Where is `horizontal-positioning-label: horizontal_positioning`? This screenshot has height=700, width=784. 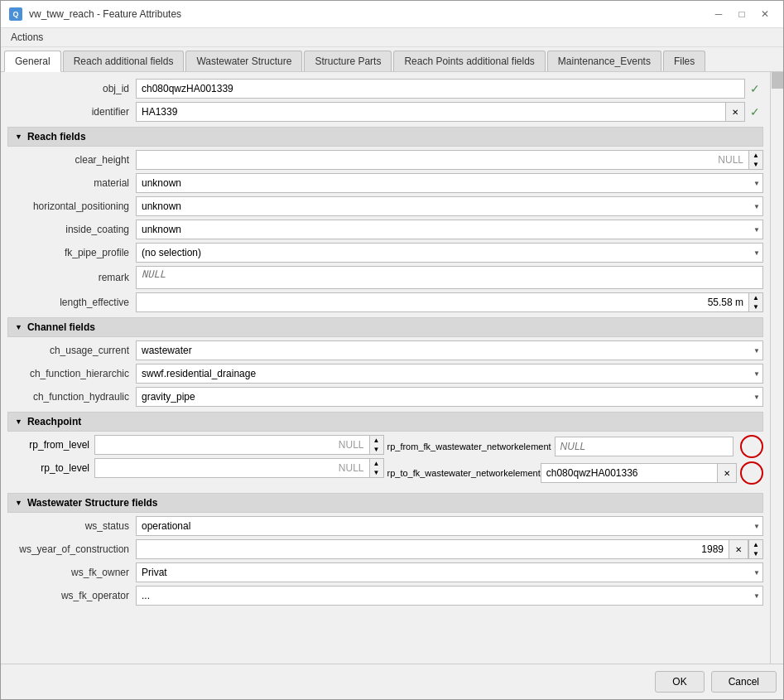
horizontal-positioning-label: horizontal_positioning is located at coordinates (71, 206).